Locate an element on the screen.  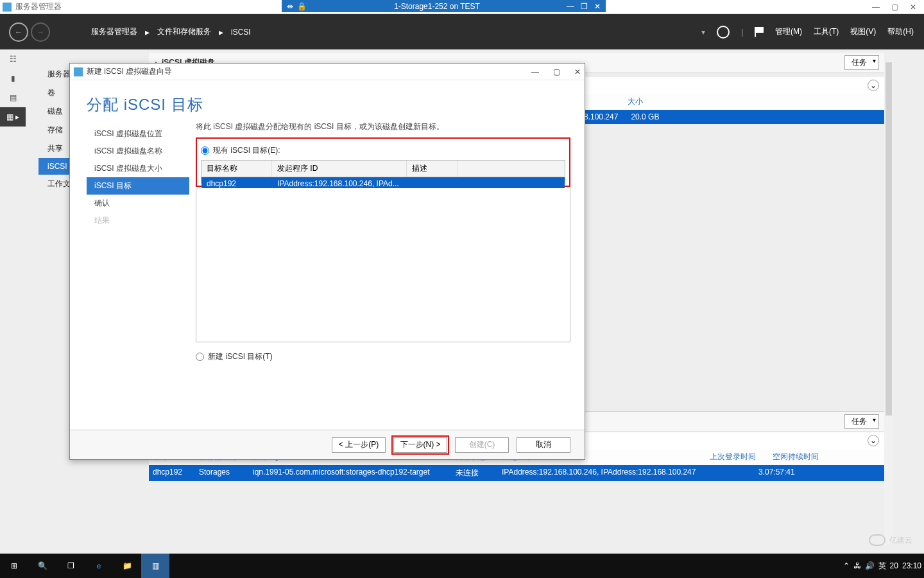
step-location: iSCSI 虚拟磁盘位置 is located at coordinates (138, 134).